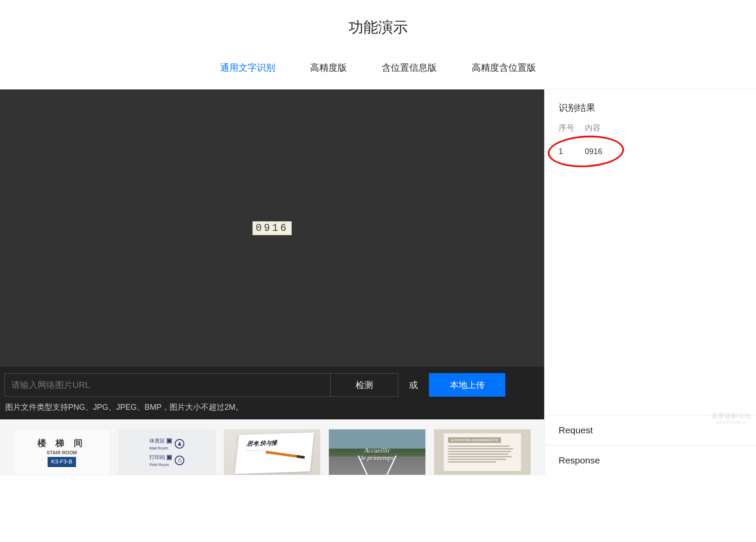 The image size is (756, 542). What do you see at coordinates (275, 449) in the screenshot?
I see `thumb-text: — — — — —` at bounding box center [275, 449].